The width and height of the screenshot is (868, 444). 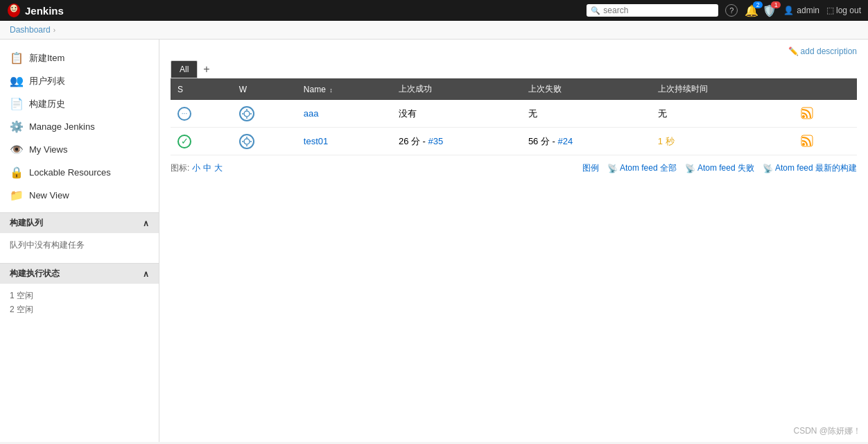 I want to click on sidebar-item-label: 构建历史, so click(x=47, y=104).